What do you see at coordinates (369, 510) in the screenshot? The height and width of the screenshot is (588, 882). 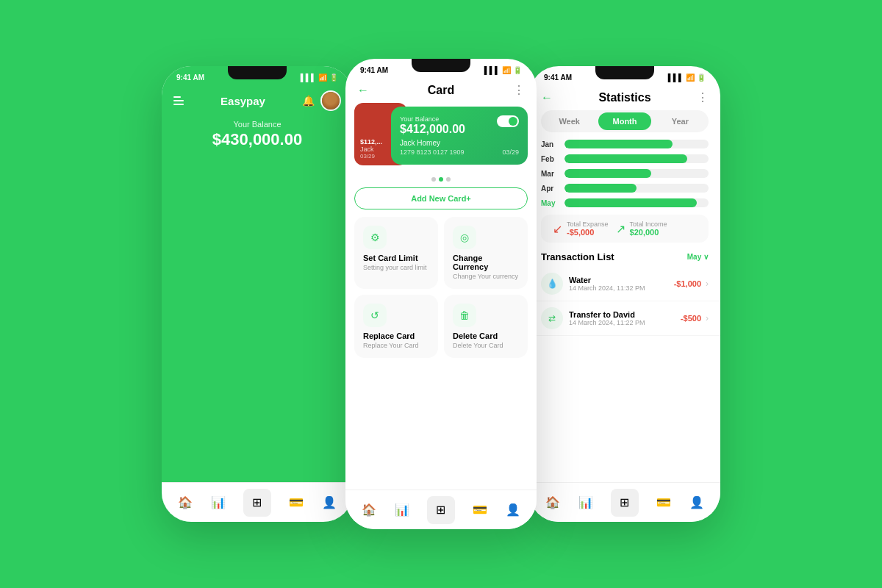 I see `nav-home-2: 🏠` at bounding box center [369, 510].